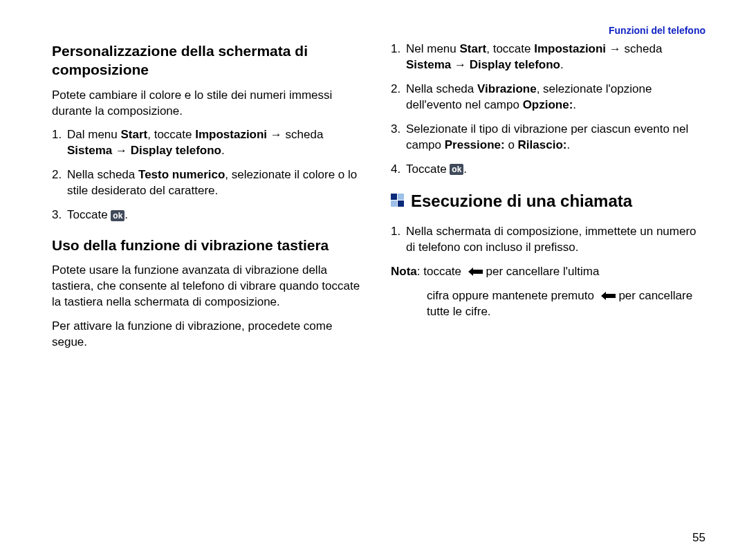 This screenshot has width=747, height=560. I want to click on bold-text: Vibrazione, so click(507, 88).